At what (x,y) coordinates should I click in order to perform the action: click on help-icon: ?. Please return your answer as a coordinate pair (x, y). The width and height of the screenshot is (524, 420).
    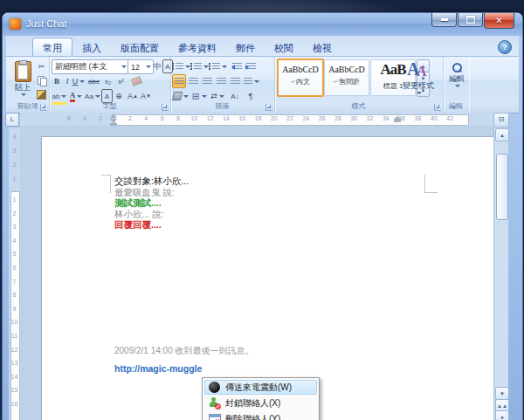
    Looking at the image, I should click on (505, 47).